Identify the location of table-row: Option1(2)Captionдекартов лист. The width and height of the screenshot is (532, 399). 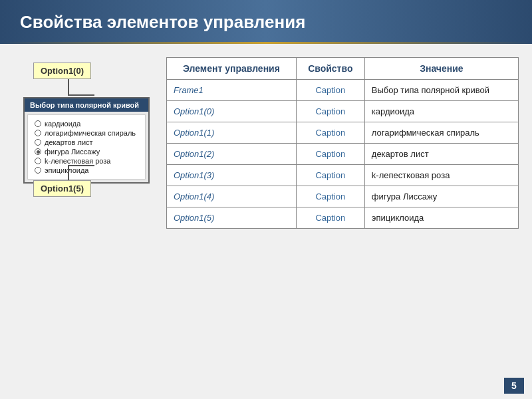
(343, 154).